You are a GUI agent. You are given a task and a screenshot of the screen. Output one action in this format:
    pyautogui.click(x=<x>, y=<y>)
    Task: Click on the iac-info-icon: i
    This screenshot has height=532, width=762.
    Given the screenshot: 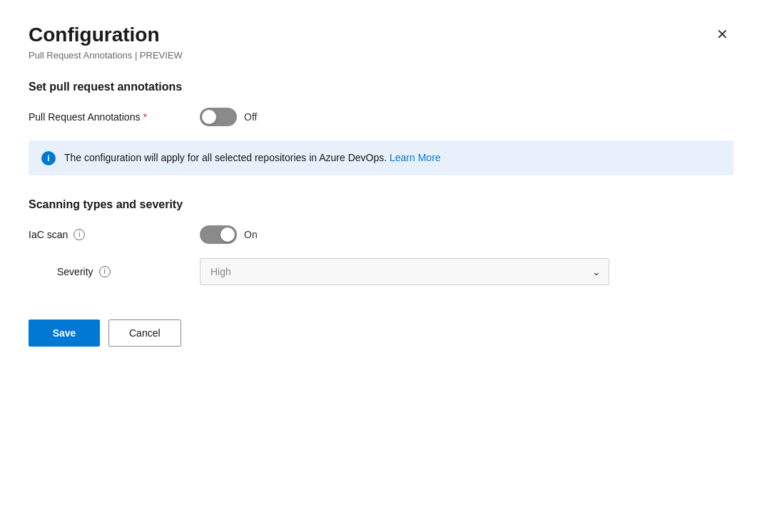 What is the action you would take?
    pyautogui.click(x=79, y=235)
    